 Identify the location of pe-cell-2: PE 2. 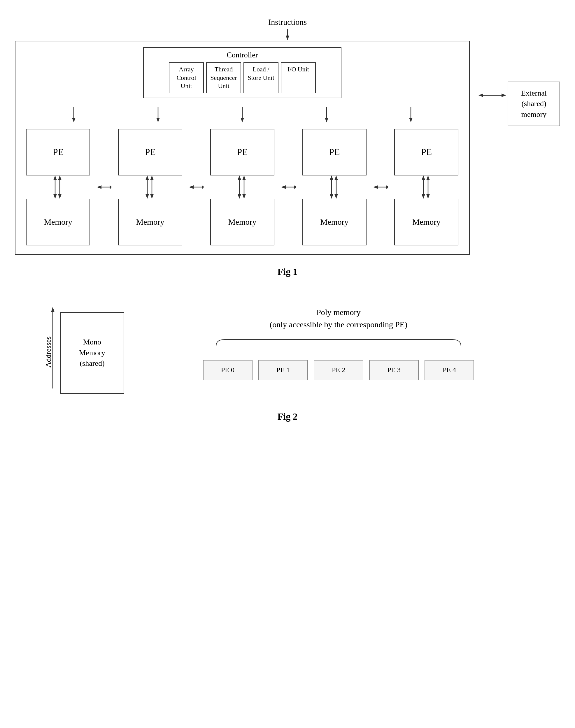
(339, 370).